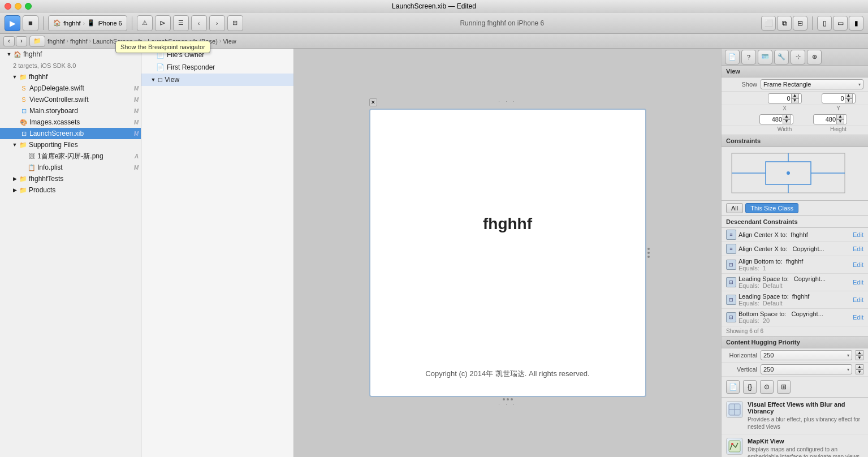  Describe the element at coordinates (858, 265) in the screenshot. I see `constraint-edit-3: Edit` at that location.